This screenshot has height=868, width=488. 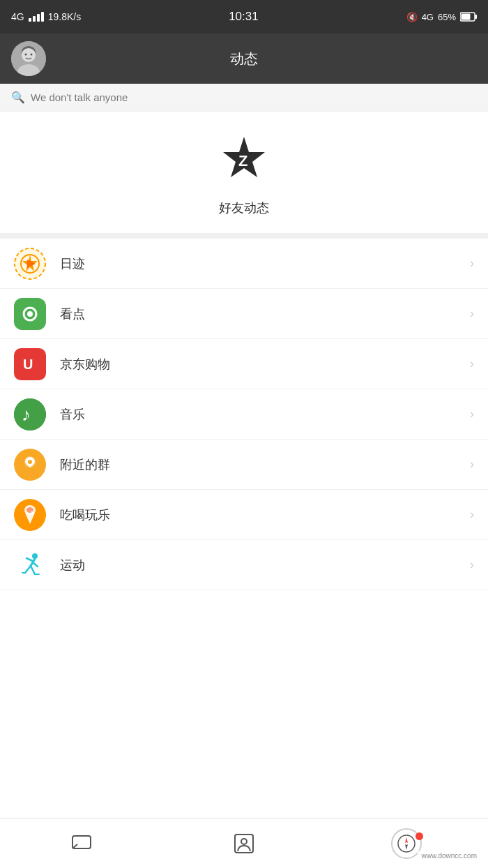 What do you see at coordinates (244, 844) in the screenshot?
I see `tab-contacts` at bounding box center [244, 844].